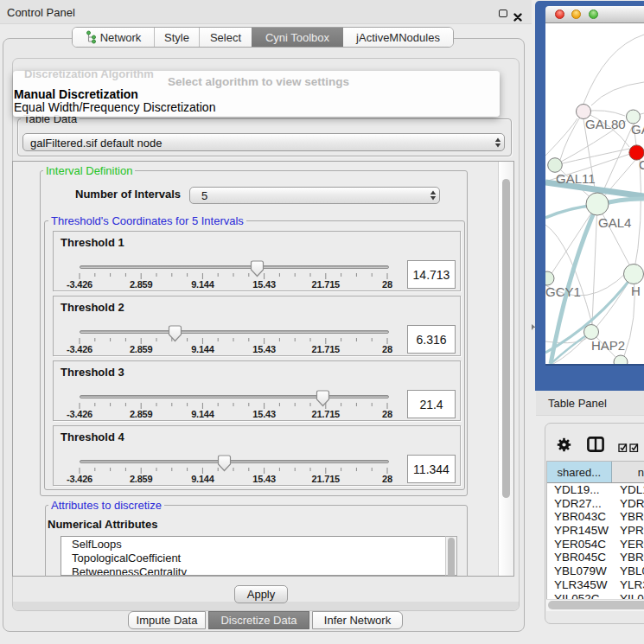 Image resolution: width=644 pixels, height=644 pixels. Describe the element at coordinates (641, 164) in the screenshot. I see `svg-text: C` at that location.